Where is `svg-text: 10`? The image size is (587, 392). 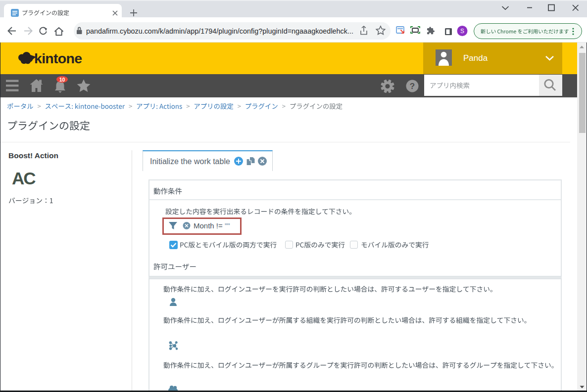
svg-text: 10 is located at coordinates (62, 80).